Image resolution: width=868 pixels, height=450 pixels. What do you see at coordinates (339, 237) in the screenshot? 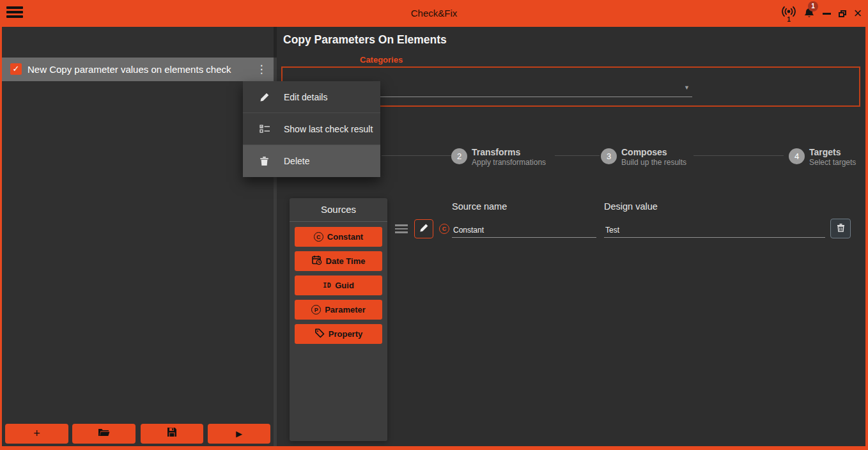
I see `source-constant-button: C Constant` at bounding box center [339, 237].